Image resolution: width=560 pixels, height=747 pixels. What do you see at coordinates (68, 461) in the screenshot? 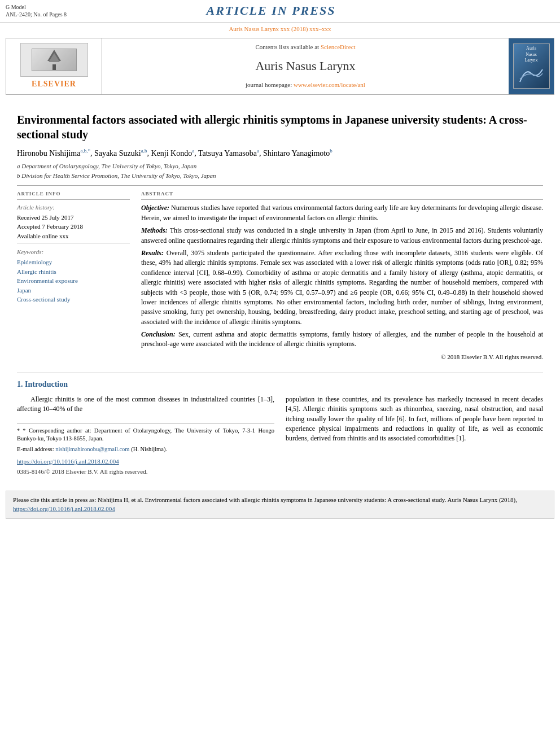
I see `doi-link: https://doi.org/10.1016/j.anl.2018.02.00…` at bounding box center [68, 461].